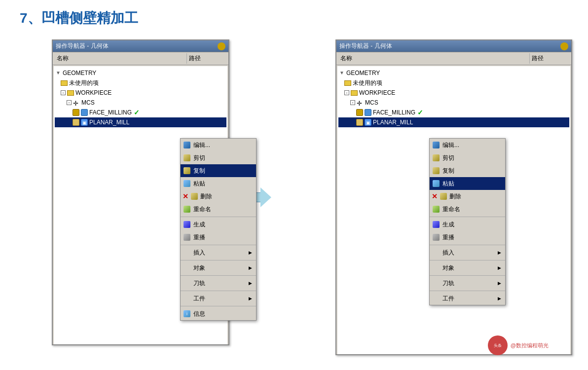  Describe the element at coordinates (199, 314) in the screenshot. I see `info-label: 信息` at that location.